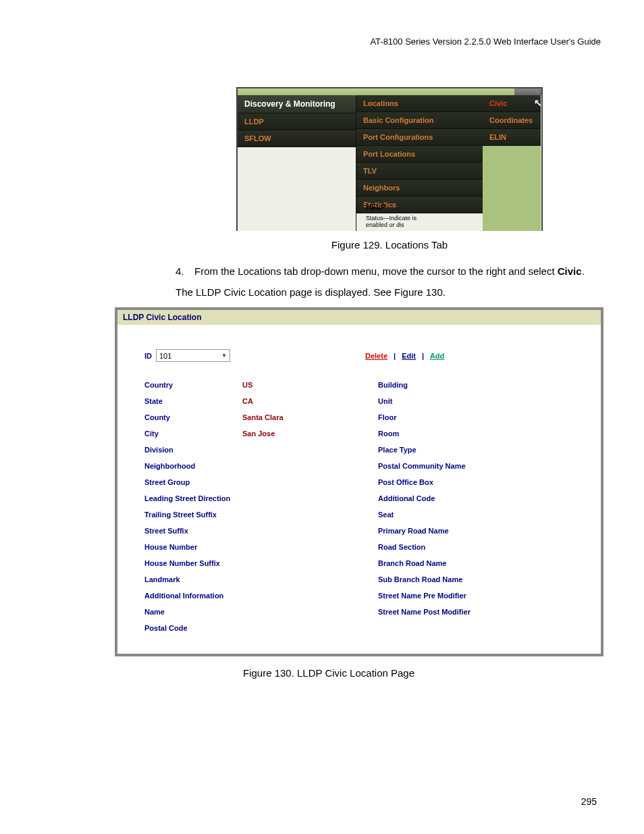  Describe the element at coordinates (248, 466) in the screenshot. I see `field-row: Neighborhood` at that location.